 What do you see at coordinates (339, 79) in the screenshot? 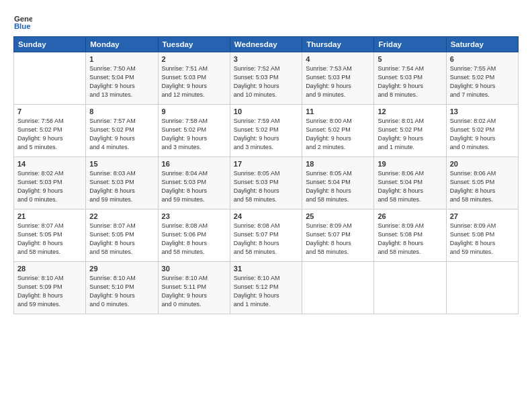
I see `calendar-cell: 4Sunrise: 7:53 AM Sunset: 5:03 PM Daylig…` at bounding box center [339, 79].